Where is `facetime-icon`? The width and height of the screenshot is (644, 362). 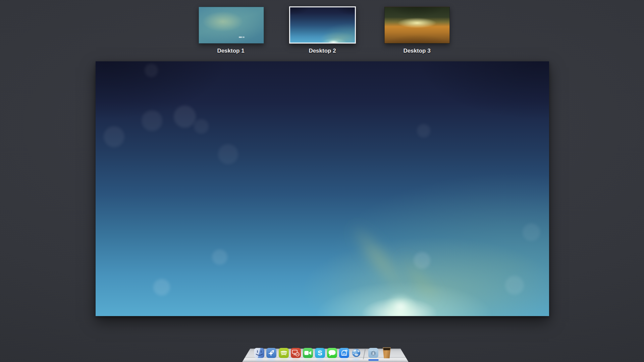
facetime-icon is located at coordinates (308, 353).